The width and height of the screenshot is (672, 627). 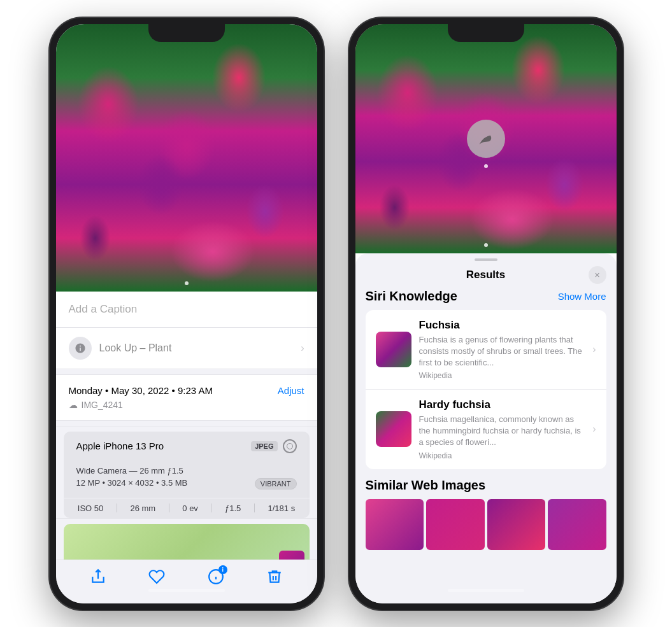 What do you see at coordinates (264, 446) in the screenshot?
I see `jpeg-badge: JPEG` at bounding box center [264, 446].